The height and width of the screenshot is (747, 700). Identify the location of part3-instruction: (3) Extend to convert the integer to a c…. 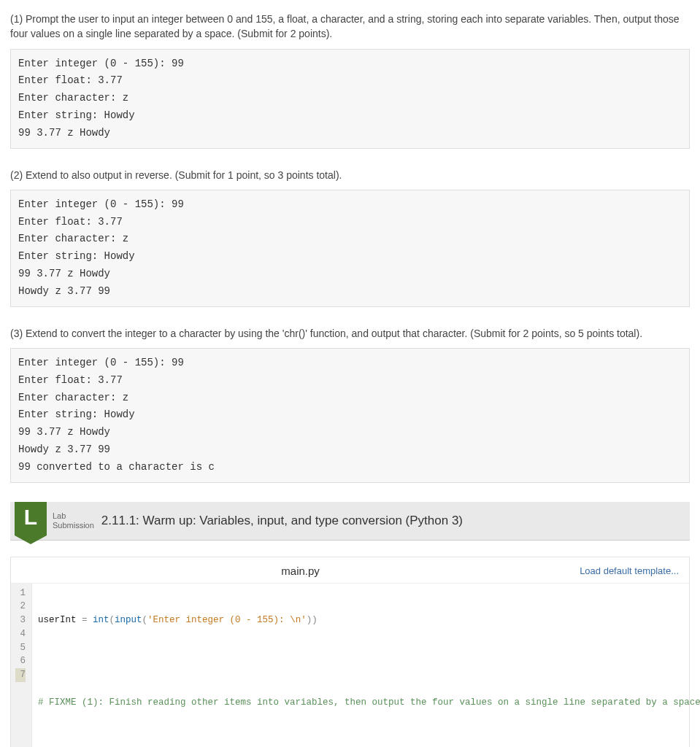
(350, 333).